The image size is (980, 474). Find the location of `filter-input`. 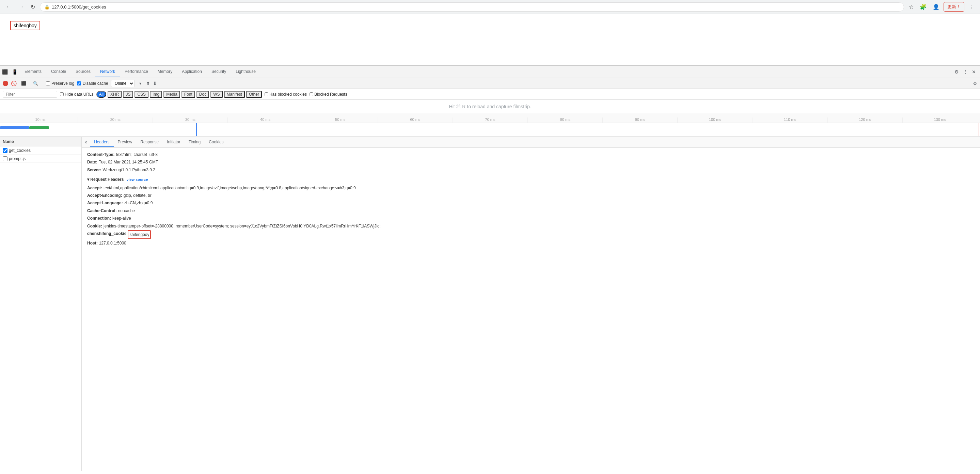

filter-input is located at coordinates (30, 94).